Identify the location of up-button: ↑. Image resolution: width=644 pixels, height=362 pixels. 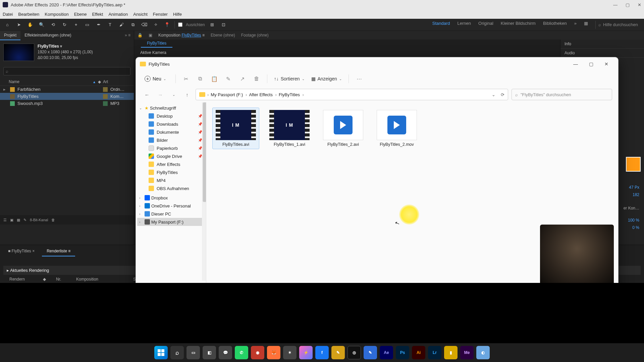
(187, 95).